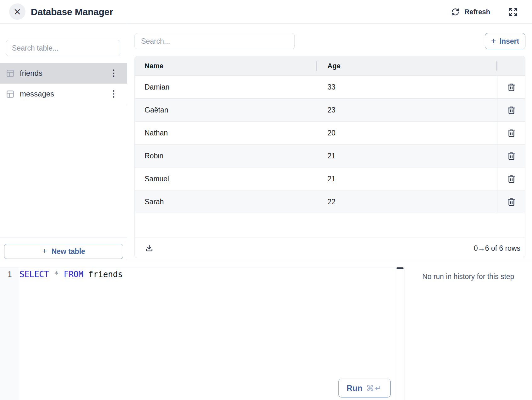 The width and height of the screenshot is (532, 400). What do you see at coordinates (17, 12) in the screenshot?
I see `close-icon: ×` at bounding box center [17, 12].